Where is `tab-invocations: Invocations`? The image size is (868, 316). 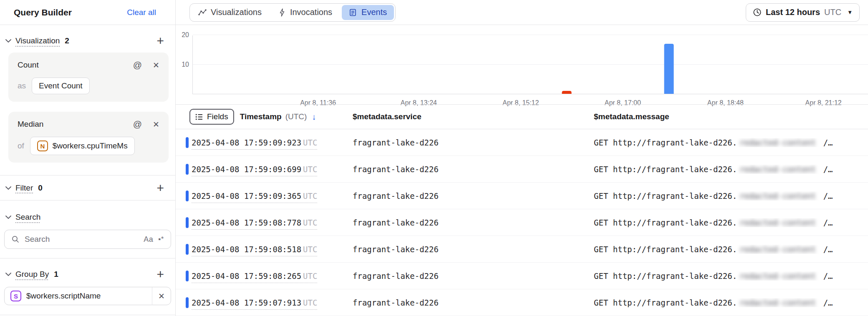
tab-invocations: Invocations is located at coordinates (305, 13).